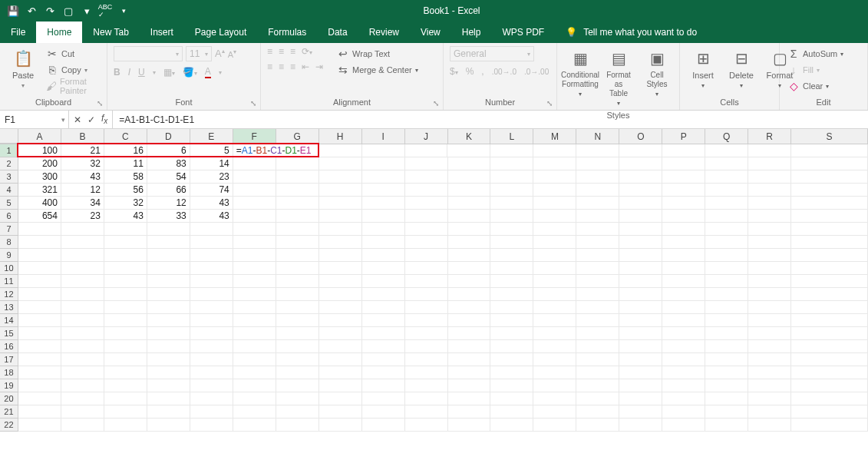 This screenshot has height=450, width=868. What do you see at coordinates (190, 72) in the screenshot?
I see `fill-color-button: 🪣▾` at bounding box center [190, 72].